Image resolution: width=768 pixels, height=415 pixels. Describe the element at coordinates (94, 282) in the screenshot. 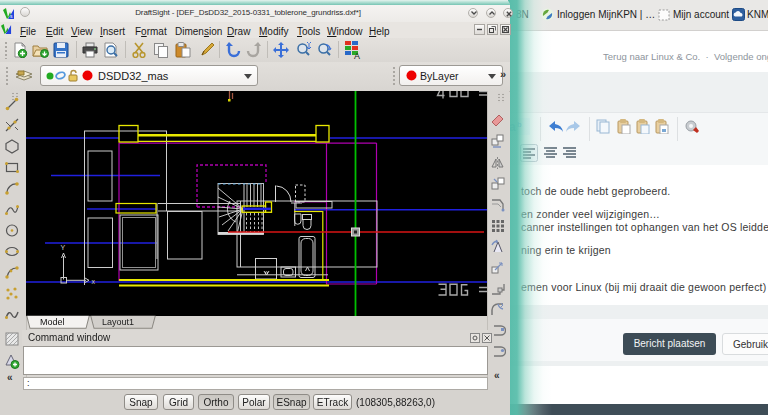

I see `svg-text: x` at that location.